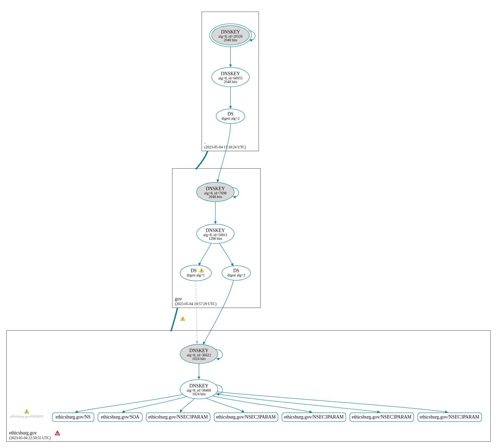 The height and width of the screenshot is (448, 497). What do you see at coordinates (179, 299) in the screenshot?
I see `zone-gov-name: gov` at bounding box center [179, 299].